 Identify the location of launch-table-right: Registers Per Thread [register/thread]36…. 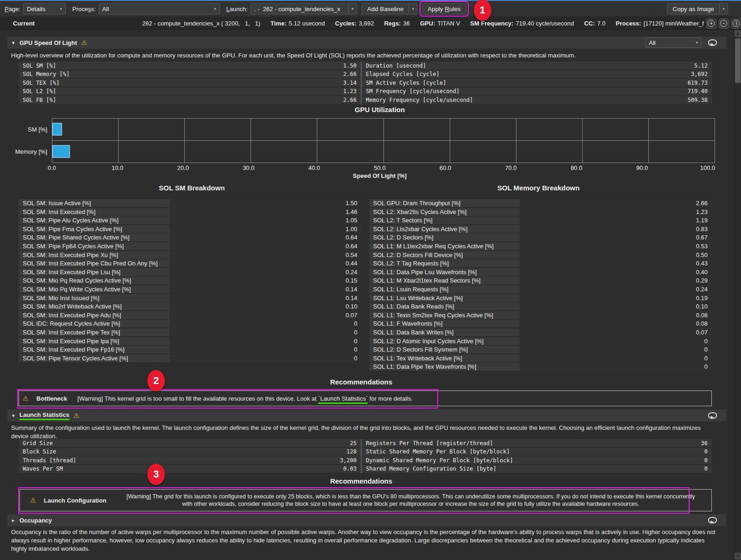
(536, 456).